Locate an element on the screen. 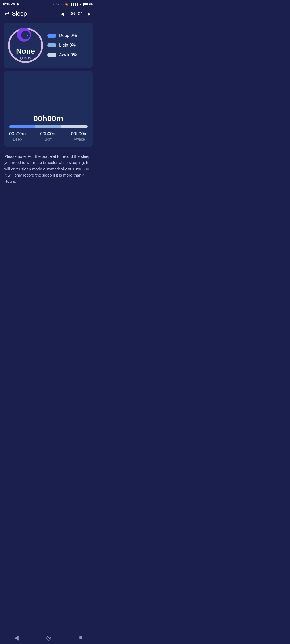 This screenshot has width=290, height=644. awake-legend-item: Awak 0% is located at coordinates (68, 55).